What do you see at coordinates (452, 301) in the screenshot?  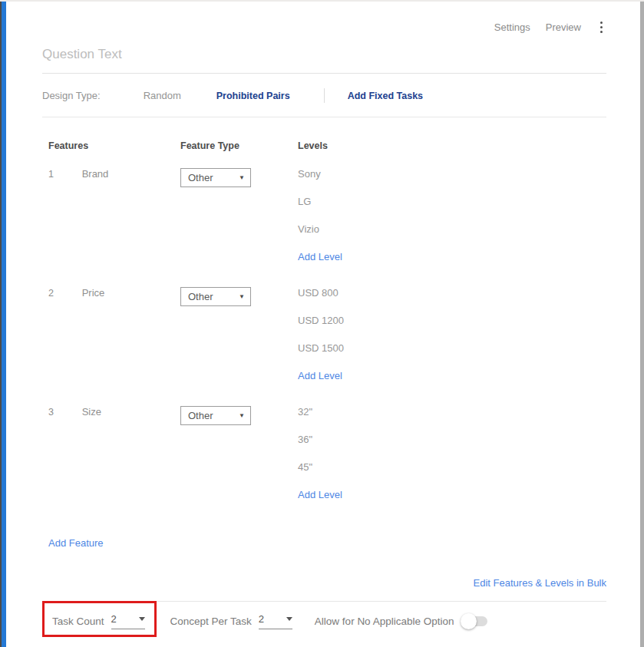 I see `level-item: USD 800` at bounding box center [452, 301].